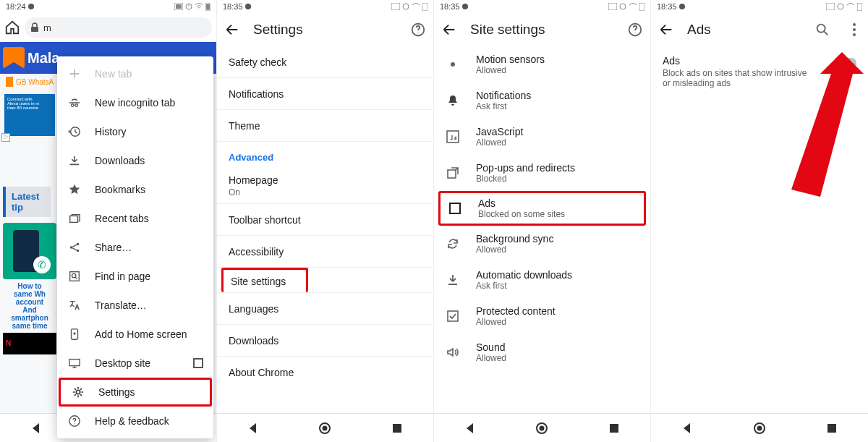 The height and width of the screenshot is (442, 868). Describe the element at coordinates (326, 341) in the screenshot. I see `row-downloads: Downloads` at that location.